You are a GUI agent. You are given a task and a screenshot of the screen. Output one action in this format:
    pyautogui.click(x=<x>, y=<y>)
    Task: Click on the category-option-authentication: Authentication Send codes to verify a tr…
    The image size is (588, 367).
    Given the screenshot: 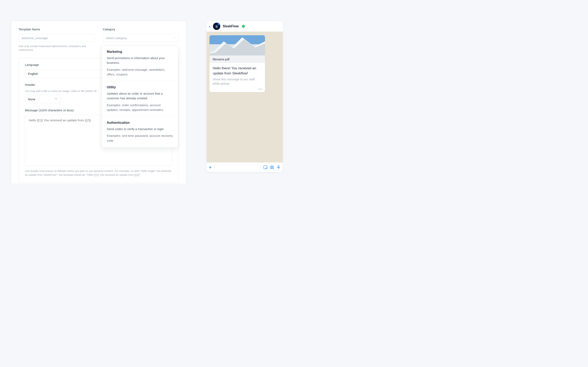 What is the action you would take?
    pyautogui.click(x=140, y=132)
    